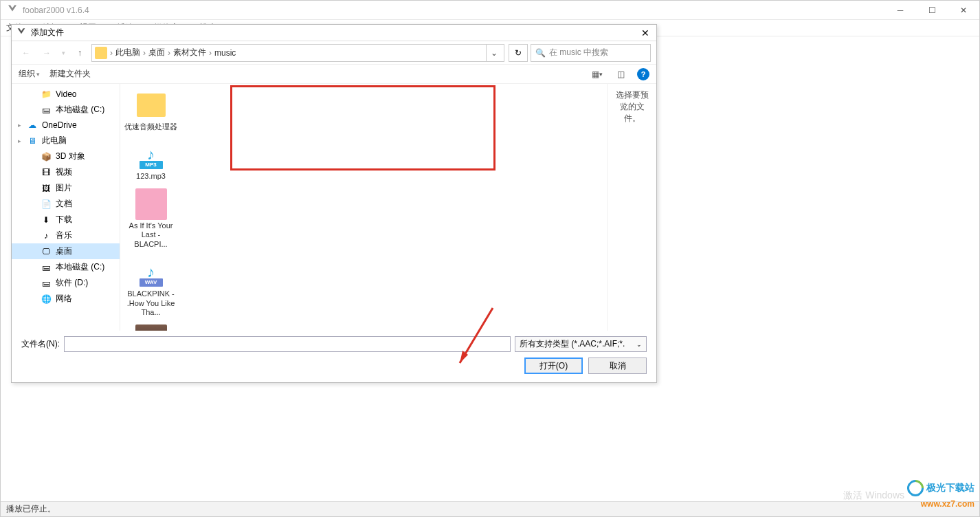 The width and height of the screenshot is (980, 517). Describe the element at coordinates (151, 327) in the screenshot. I see `file-item: DDU-DU DDU-DU(Korean Ver.) - BLA...` at that location.